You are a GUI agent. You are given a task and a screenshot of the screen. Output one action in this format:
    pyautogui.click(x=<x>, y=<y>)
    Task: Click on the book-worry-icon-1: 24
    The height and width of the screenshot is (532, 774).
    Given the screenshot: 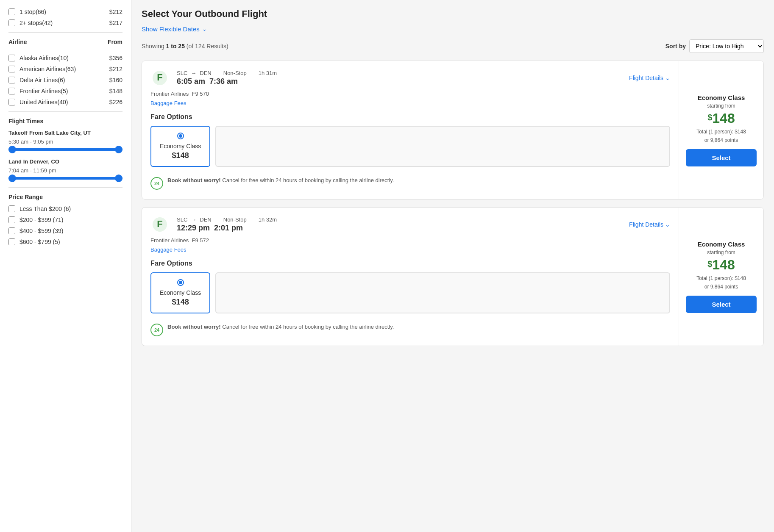 What is the action you would take?
    pyautogui.click(x=157, y=330)
    